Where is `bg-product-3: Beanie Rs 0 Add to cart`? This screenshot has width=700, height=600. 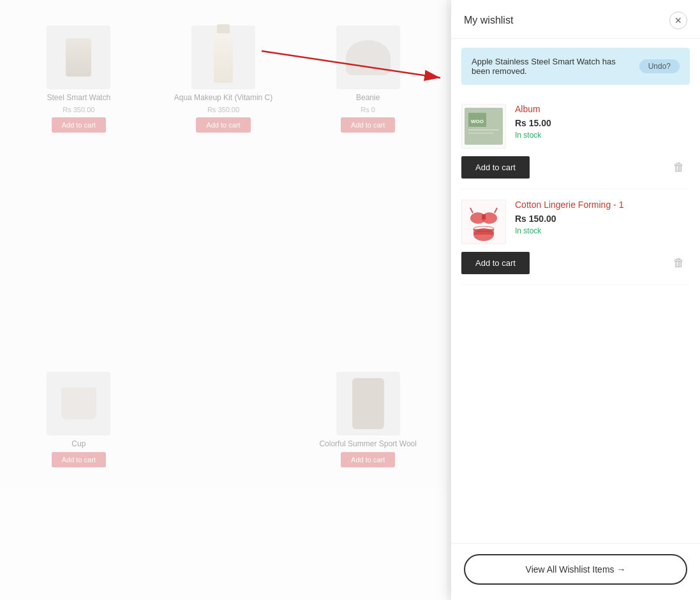 bg-product-3: Beanie Rs 0 Add to cart is located at coordinates (368, 133).